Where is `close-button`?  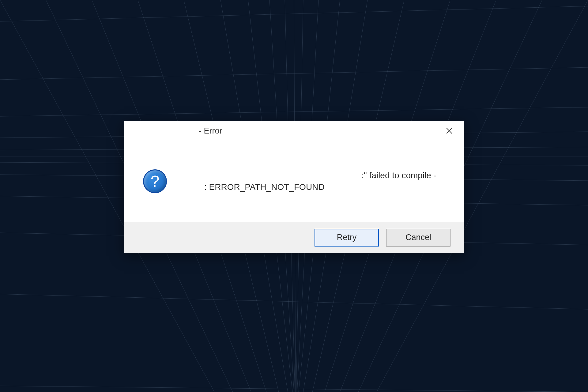
close-button is located at coordinates (449, 131).